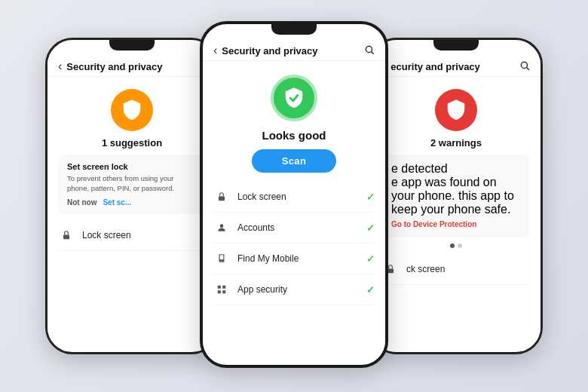 This screenshot has height=392, width=588. Describe the element at coordinates (216, 51) in the screenshot. I see `back-button-center: ‹` at that location.